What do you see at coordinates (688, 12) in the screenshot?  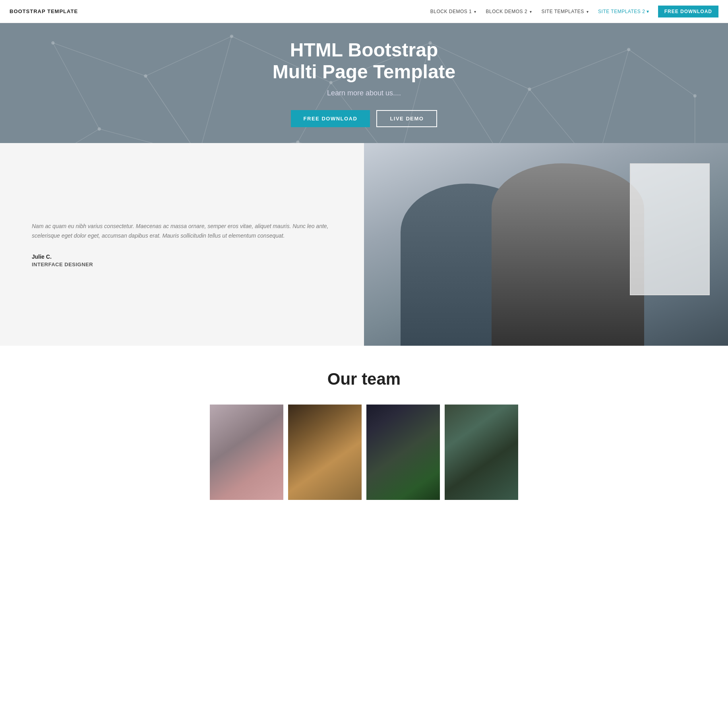 I see `nav-free-download-button: FREE DOWNLOAD` at bounding box center [688, 12].